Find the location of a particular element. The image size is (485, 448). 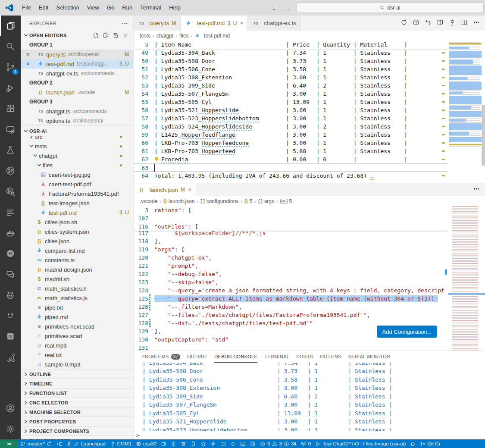

nav-forward-icon: → is located at coordinates (287, 8).